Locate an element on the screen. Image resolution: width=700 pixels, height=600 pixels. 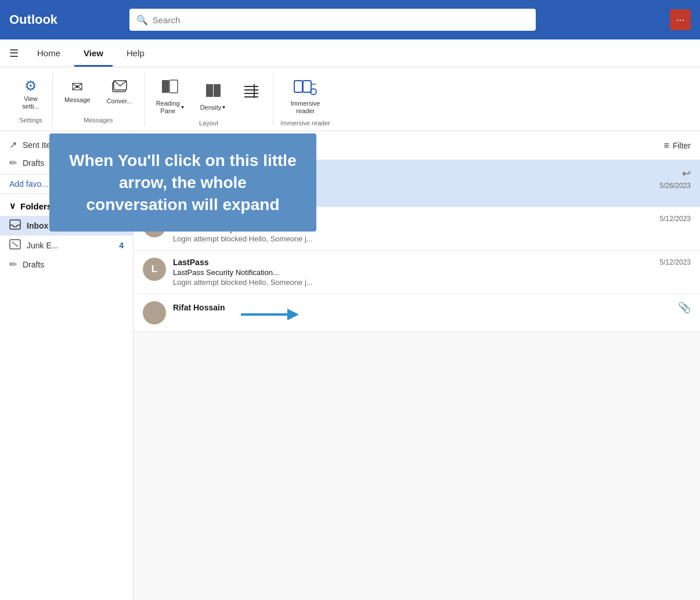
email-sender: LastPass is located at coordinates (190, 262).